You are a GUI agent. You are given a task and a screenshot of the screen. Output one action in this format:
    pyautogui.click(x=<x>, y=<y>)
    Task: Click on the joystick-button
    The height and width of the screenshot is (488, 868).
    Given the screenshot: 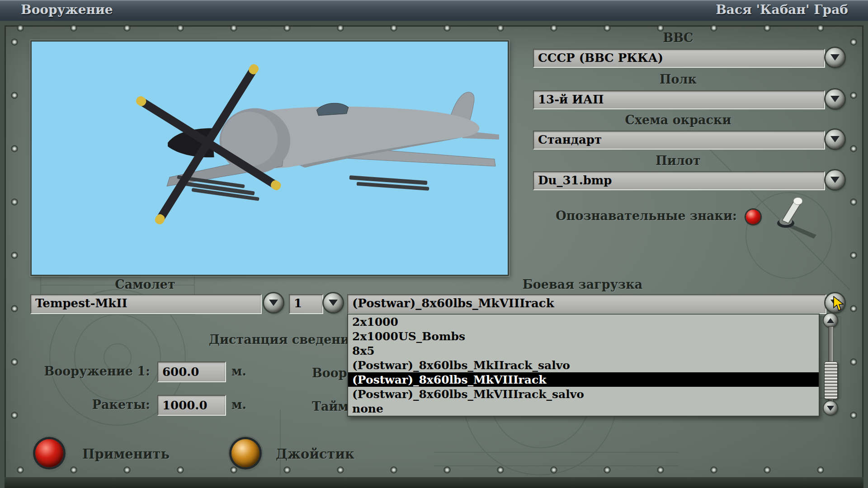 What is the action you would take?
    pyautogui.click(x=245, y=453)
    